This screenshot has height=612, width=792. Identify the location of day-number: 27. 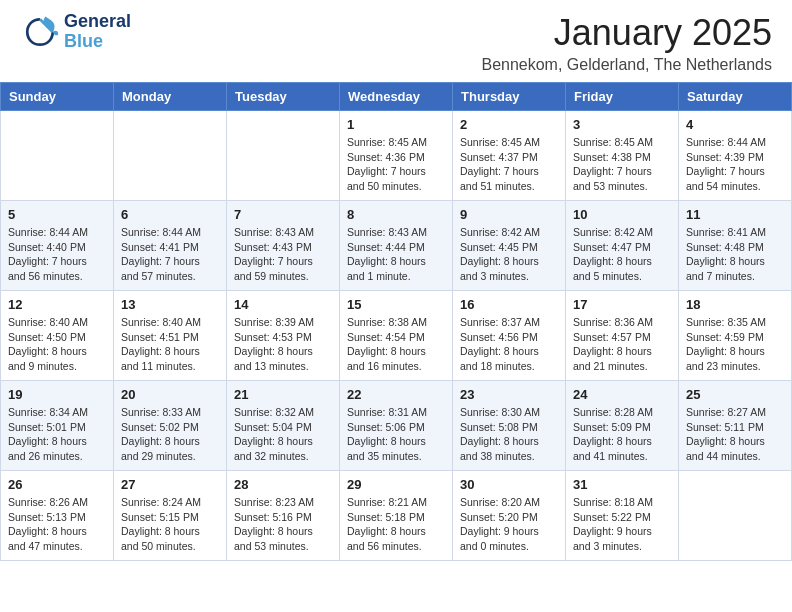
(170, 484).